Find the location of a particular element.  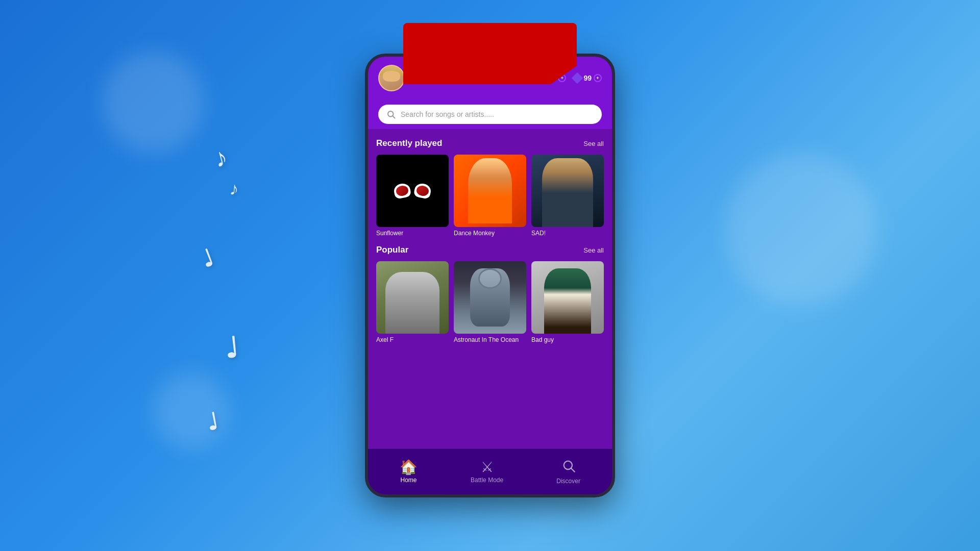

song-card-dance-monkey: Dance Monkey is located at coordinates (490, 196).